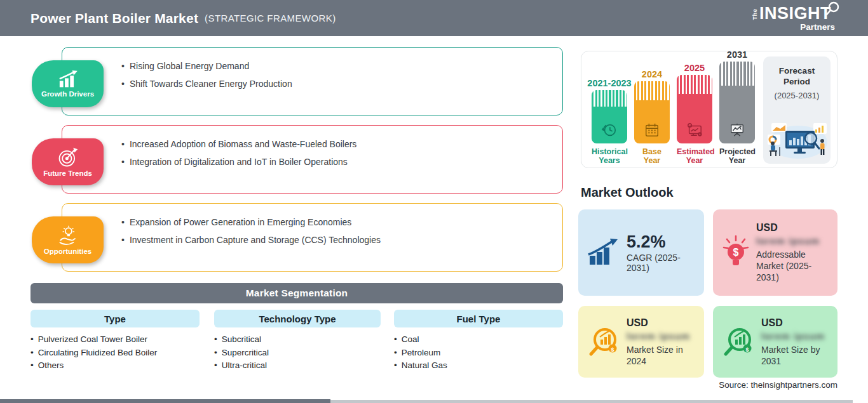 The height and width of the screenshot is (403, 868). What do you see at coordinates (115, 366) in the screenshot?
I see `list-item: •Others` at bounding box center [115, 366].